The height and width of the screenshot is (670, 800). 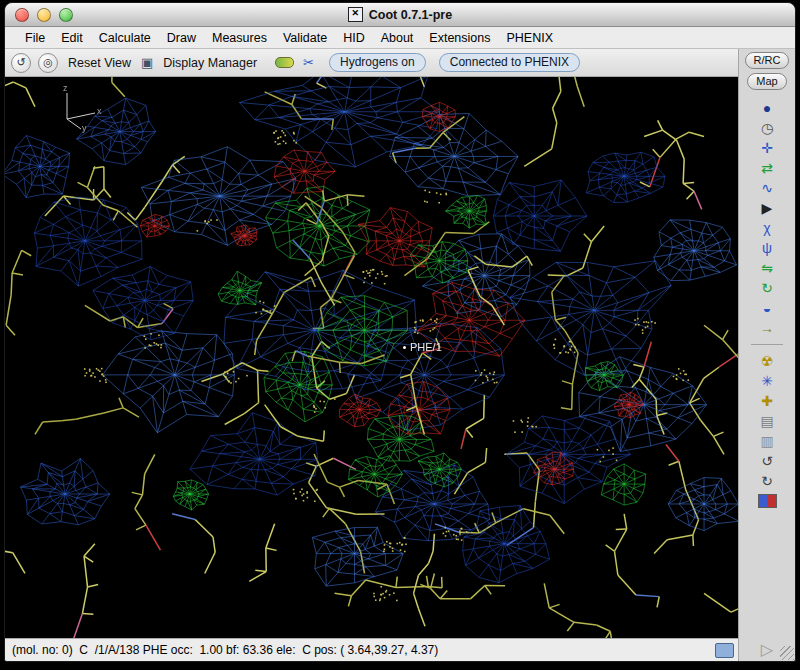 I want to click on menubar: FileEditCalculateDrawMeasuresValidateHID…, so click(x=400, y=38).